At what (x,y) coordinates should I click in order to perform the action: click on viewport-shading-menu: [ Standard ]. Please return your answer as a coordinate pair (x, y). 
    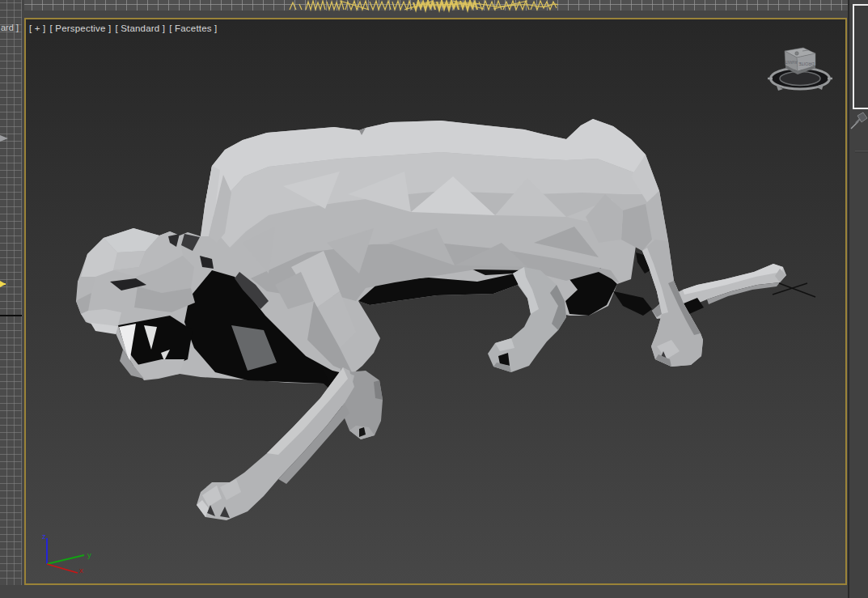
    Looking at the image, I should click on (140, 28).